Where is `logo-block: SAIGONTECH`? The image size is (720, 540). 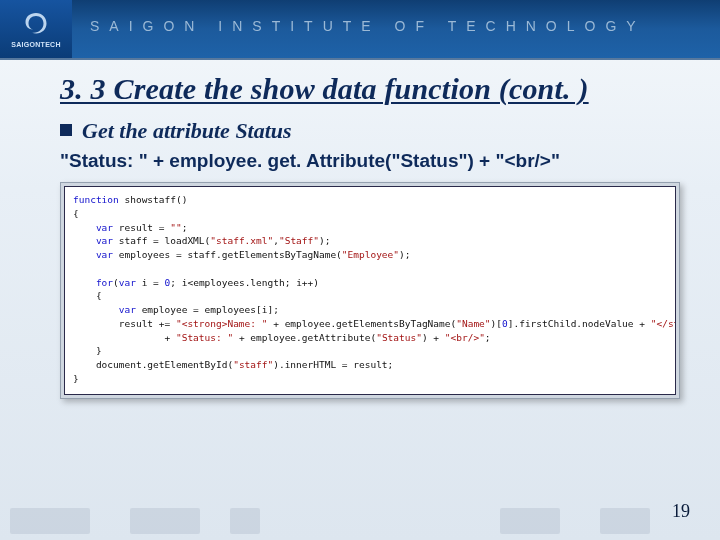 logo-block: SAIGONTECH is located at coordinates (36, 29).